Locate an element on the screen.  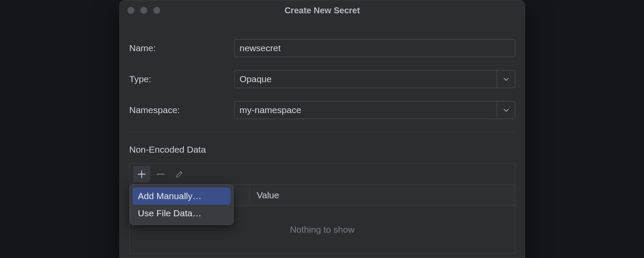
empty-state: Nothing to show is located at coordinates (322, 230).